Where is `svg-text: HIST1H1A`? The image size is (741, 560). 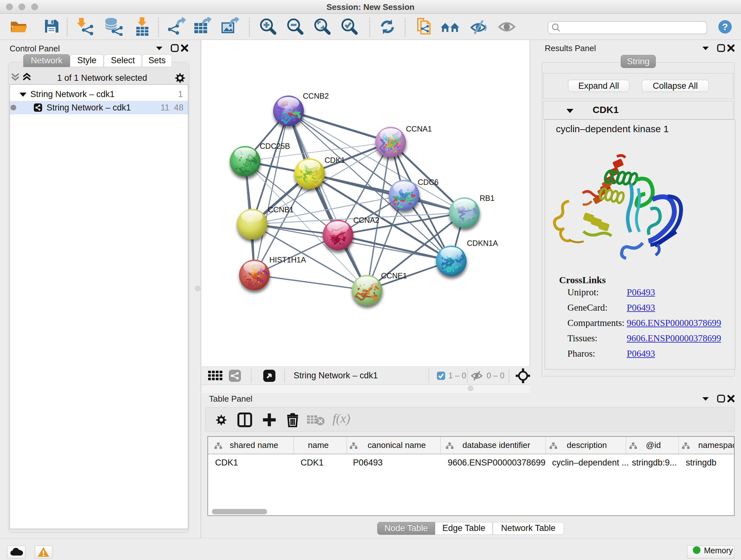
svg-text: HIST1H1A is located at coordinates (288, 260).